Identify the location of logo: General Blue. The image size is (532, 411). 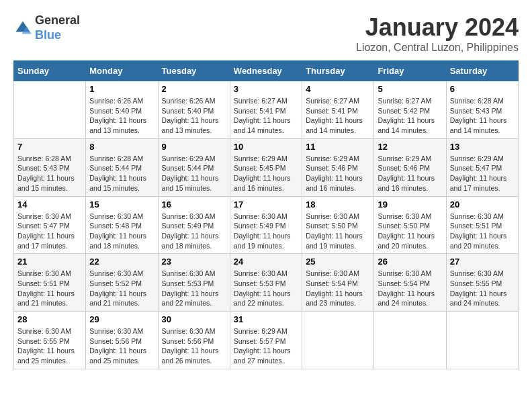
(47, 28).